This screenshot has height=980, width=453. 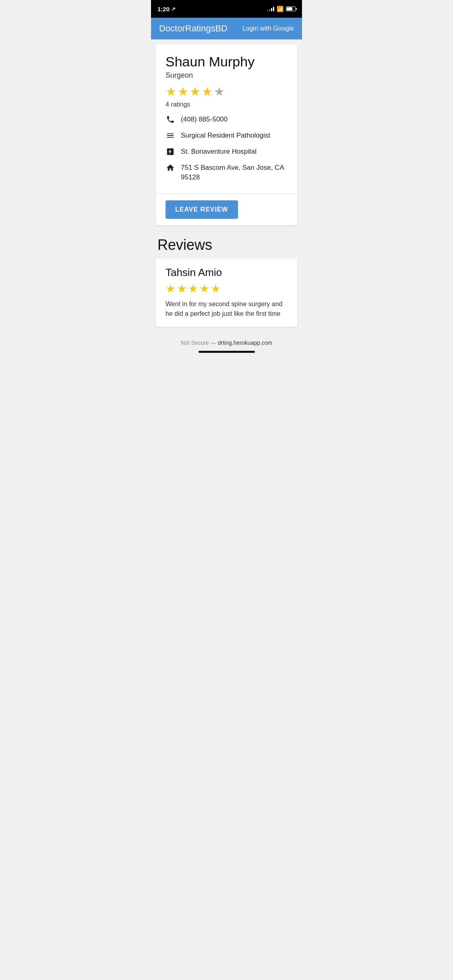 I want to click on login-with-google-button: Login with Google, so click(x=268, y=29).